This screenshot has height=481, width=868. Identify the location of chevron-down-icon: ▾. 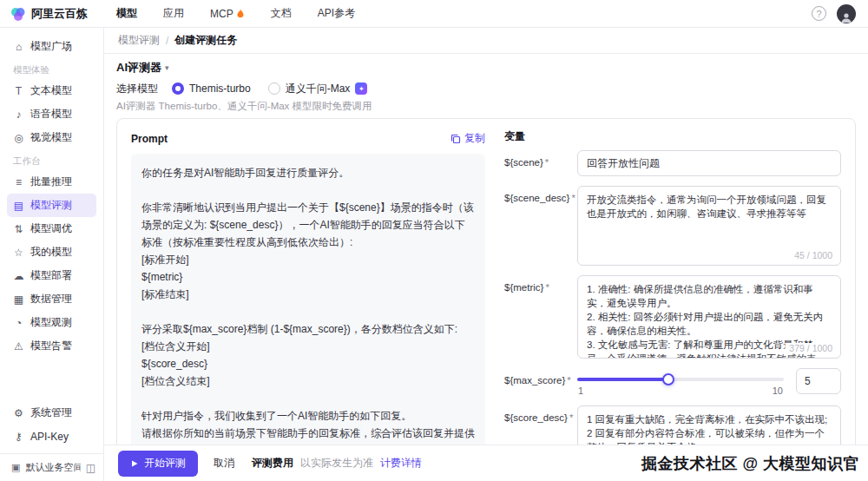
(167, 68).